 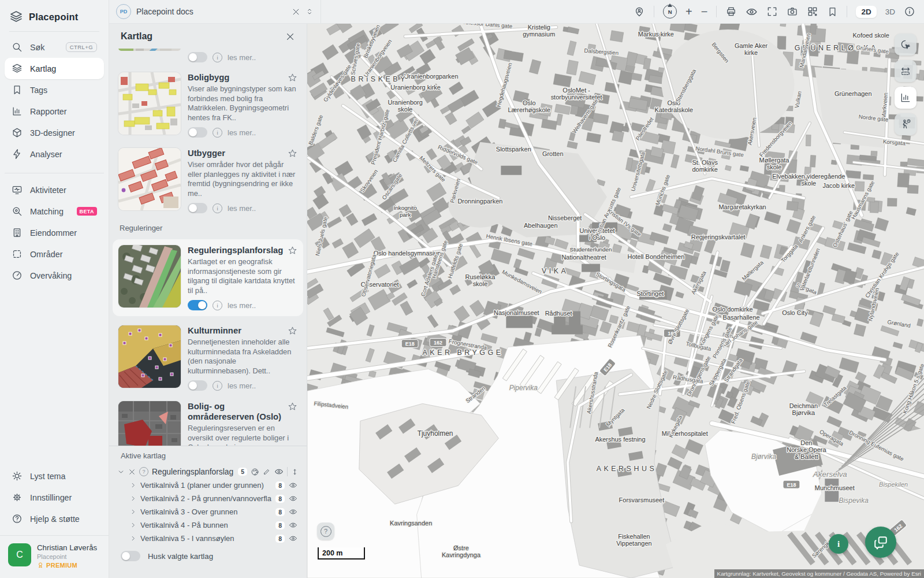 I want to click on sidebar-item-kartlag: Kartlag, so click(x=54, y=68).